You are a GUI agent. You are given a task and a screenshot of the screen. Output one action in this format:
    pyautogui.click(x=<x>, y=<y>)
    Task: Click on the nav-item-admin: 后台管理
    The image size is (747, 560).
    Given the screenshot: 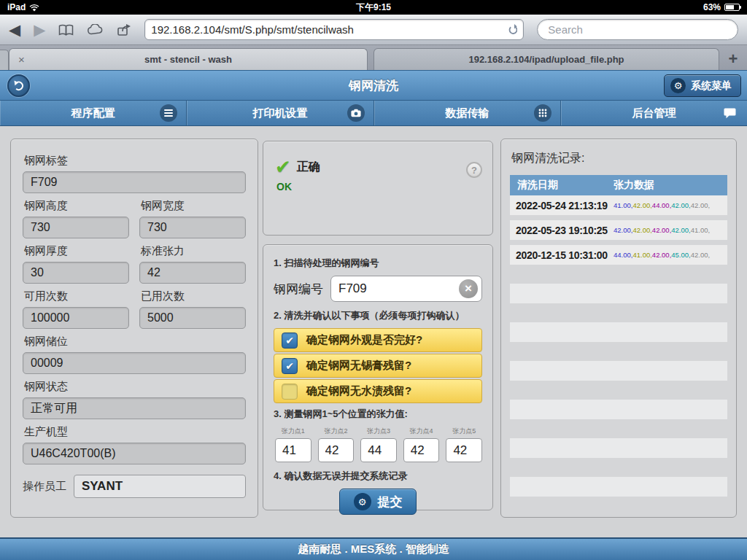 What is the action you would take?
    pyautogui.click(x=654, y=113)
    